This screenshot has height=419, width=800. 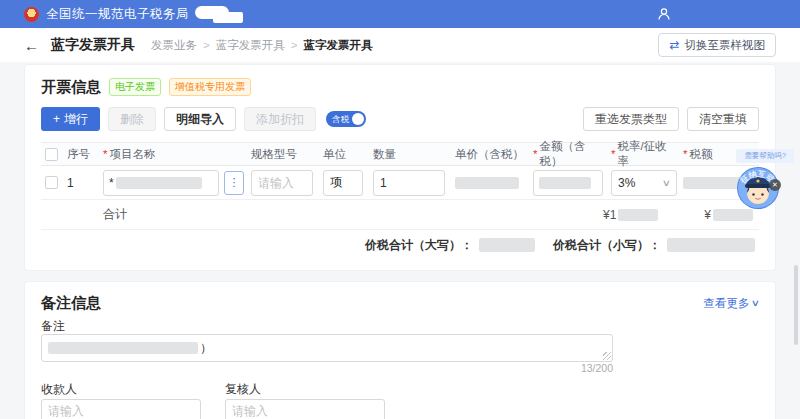 I want to click on payee-label: 收款人, so click(x=121, y=389).